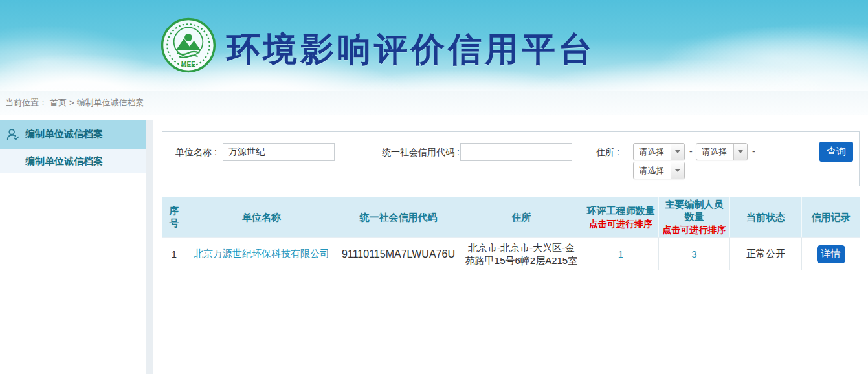 The height and width of the screenshot is (374, 868). I want to click on province-select-value: 请选择, so click(652, 151).